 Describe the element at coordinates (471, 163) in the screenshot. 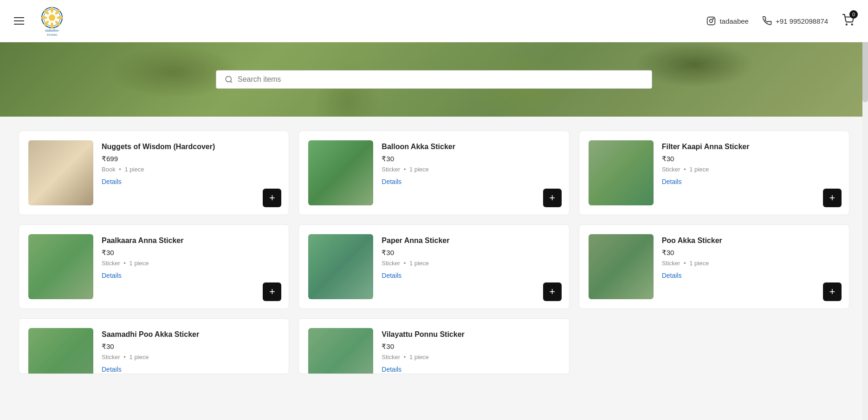

I see `product-info-balloon-akka-sticker: Balloon Akka Sticker ₹30 Sticker • 1 pie…` at that location.